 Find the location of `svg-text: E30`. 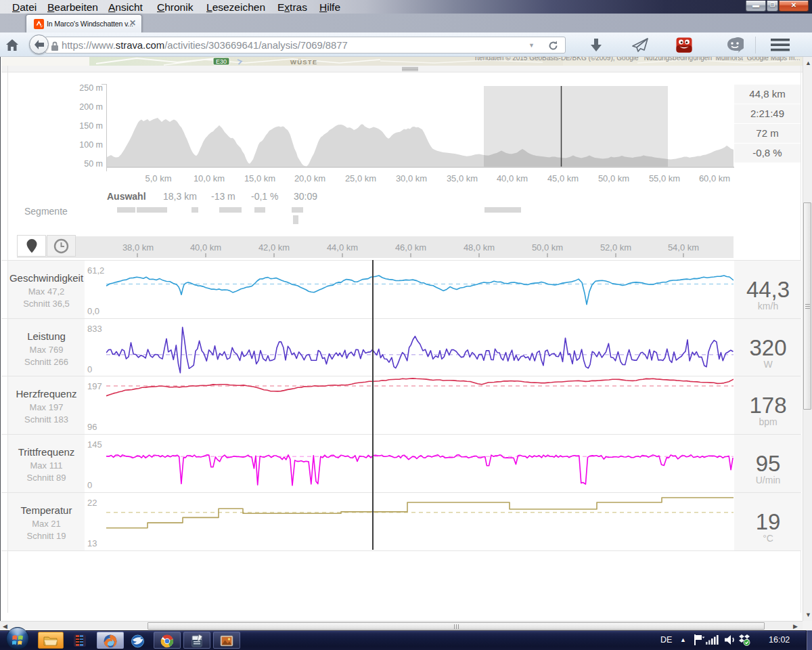

svg-text: E30 is located at coordinates (221, 62).